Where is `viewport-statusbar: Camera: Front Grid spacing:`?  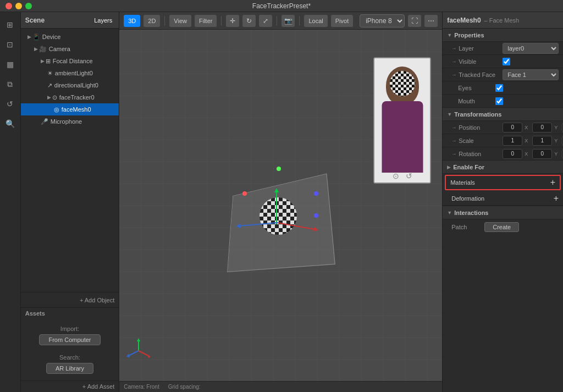 viewport-statusbar: Camera: Front Grid spacing: is located at coordinates (280, 387).